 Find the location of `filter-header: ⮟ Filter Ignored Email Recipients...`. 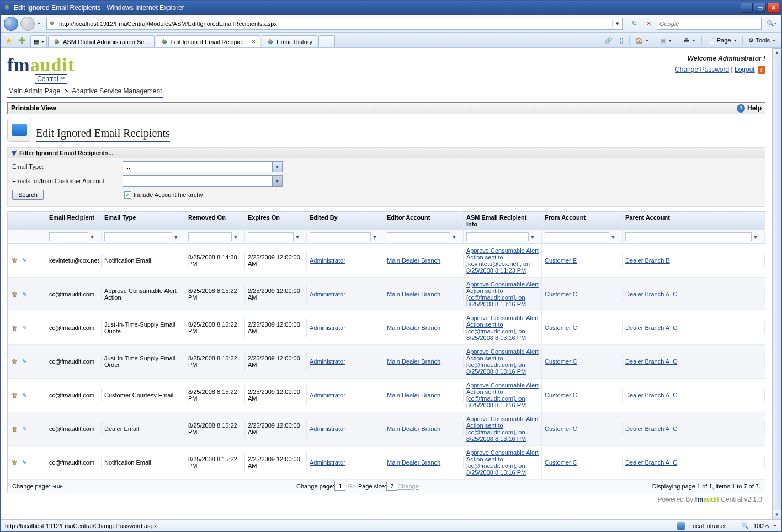

filter-header: ⮟ Filter Ignored Email Recipients... is located at coordinates (386, 153).